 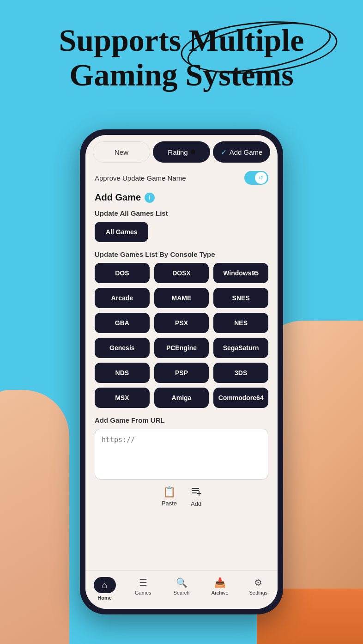 I want to click on console-btn-pcengine: PCEngine, so click(x=182, y=348).